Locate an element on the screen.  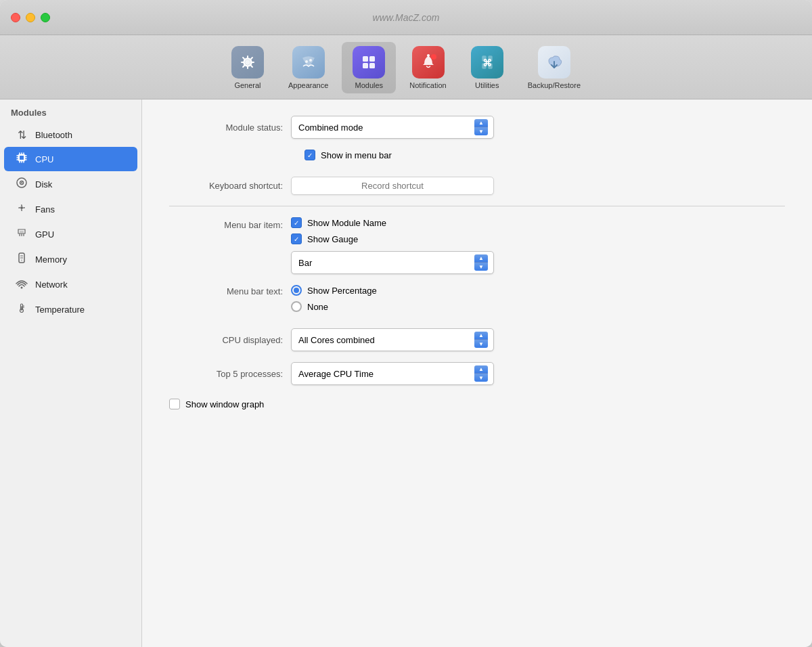
sidebar-item-gpu-label: GPU is located at coordinates (45, 234).